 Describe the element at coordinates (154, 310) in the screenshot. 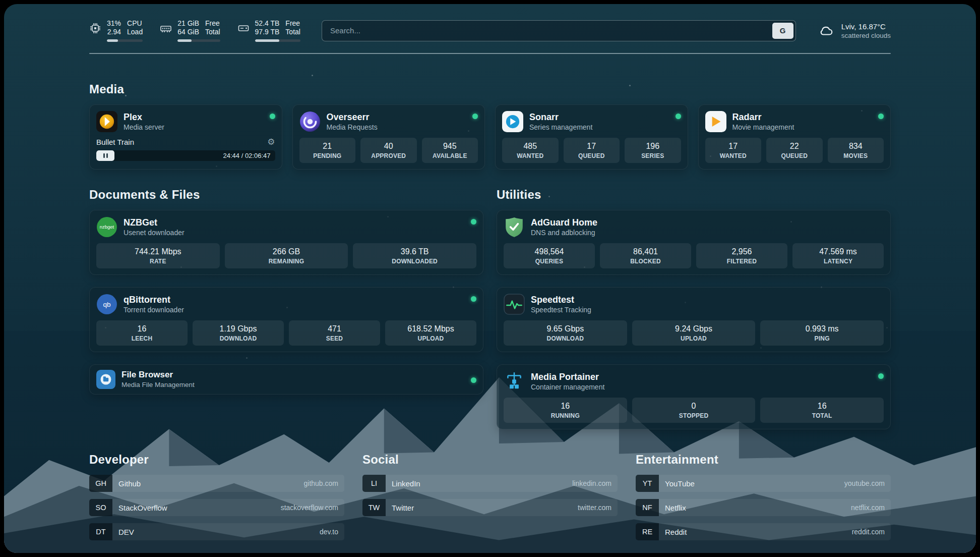

I see `service-desc: Torrent downloader` at that location.